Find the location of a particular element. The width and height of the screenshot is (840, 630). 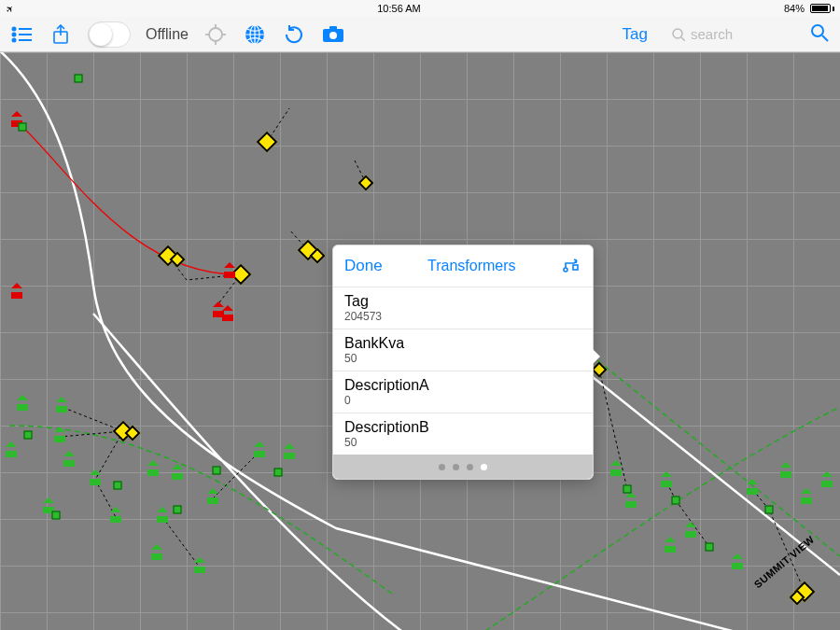

field-label: DescriptionB is located at coordinates (463, 427).